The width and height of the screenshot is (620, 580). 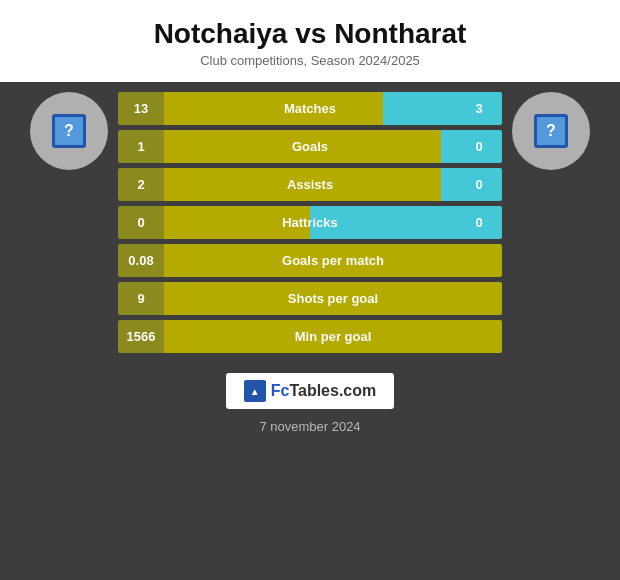 What do you see at coordinates (310, 146) in the screenshot?
I see `stat-label: Goals` at bounding box center [310, 146].